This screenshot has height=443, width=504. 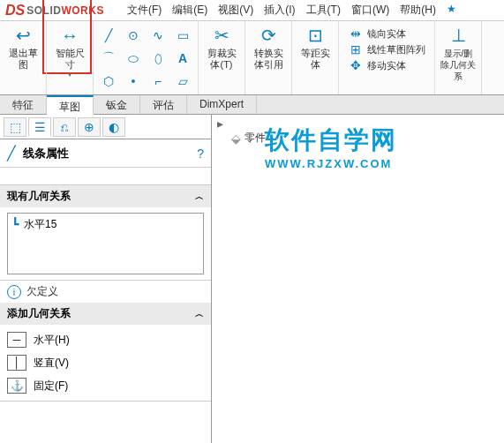 I want to click on section-head-add: 添加几何关系 ︿, so click(x=106, y=314).